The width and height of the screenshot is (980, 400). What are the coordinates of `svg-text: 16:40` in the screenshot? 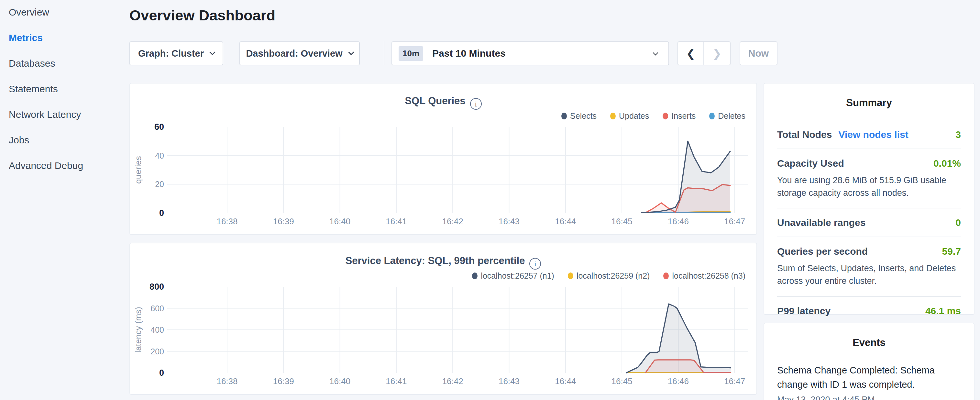 It's located at (340, 381).